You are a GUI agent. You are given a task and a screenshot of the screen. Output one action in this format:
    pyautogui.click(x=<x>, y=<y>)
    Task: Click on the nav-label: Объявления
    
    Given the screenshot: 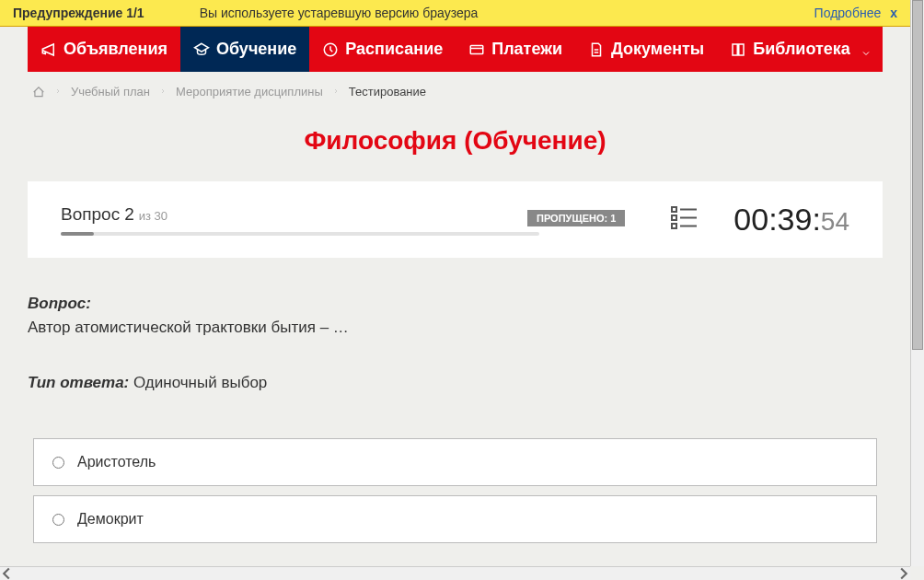 What is the action you would take?
    pyautogui.click(x=116, y=50)
    